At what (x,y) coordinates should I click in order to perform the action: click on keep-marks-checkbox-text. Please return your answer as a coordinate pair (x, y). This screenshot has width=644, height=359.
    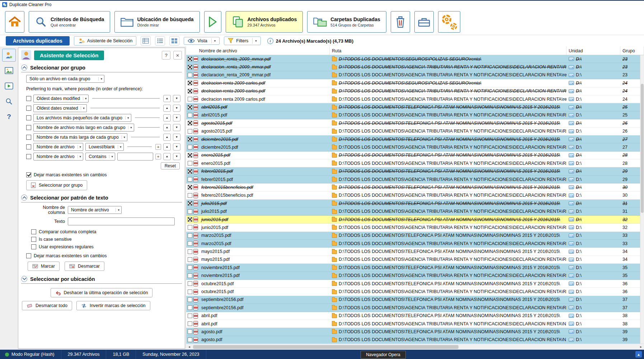
    Looking at the image, I should click on (29, 256).